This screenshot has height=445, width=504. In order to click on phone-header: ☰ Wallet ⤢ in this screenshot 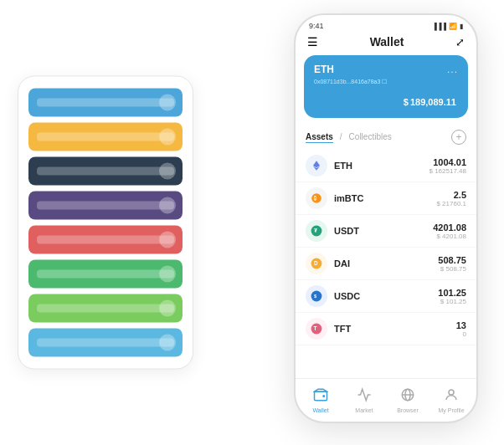, I will do `click(386, 43)`.